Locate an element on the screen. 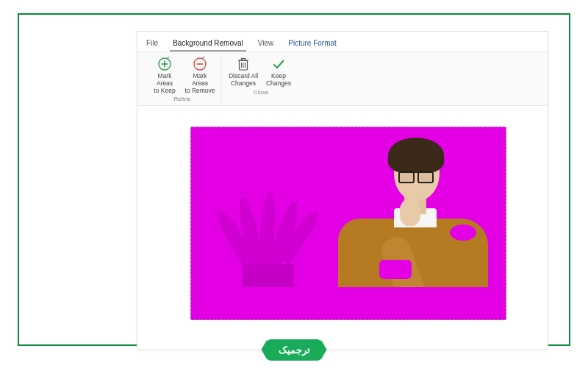  discard-label: Discard All Changes is located at coordinates (243, 80).